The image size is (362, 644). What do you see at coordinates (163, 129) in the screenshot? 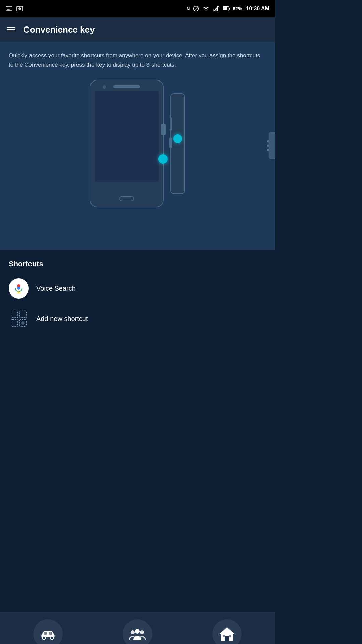
I see `phone-side-btn` at bounding box center [163, 129].